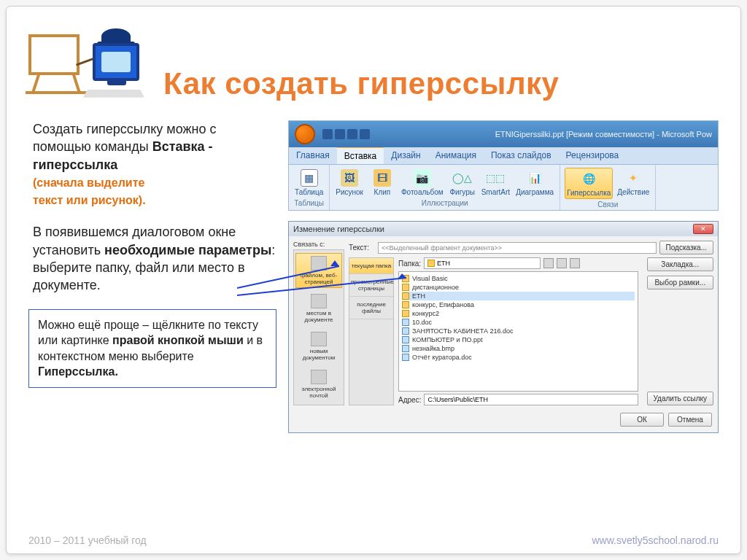 The image size is (747, 560). Describe the element at coordinates (562, 263) in the screenshot. I see `browse-web-icon` at that location.